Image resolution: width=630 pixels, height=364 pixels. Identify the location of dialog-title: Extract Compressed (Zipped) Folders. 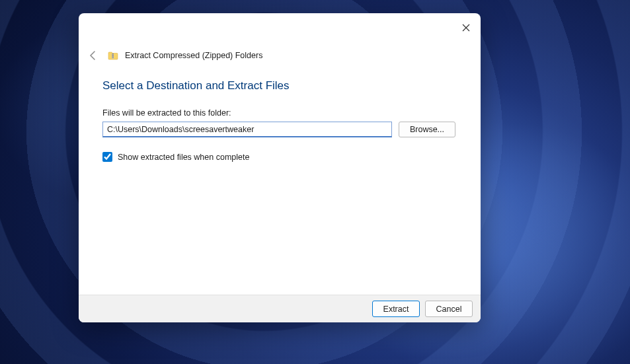
(194, 55).